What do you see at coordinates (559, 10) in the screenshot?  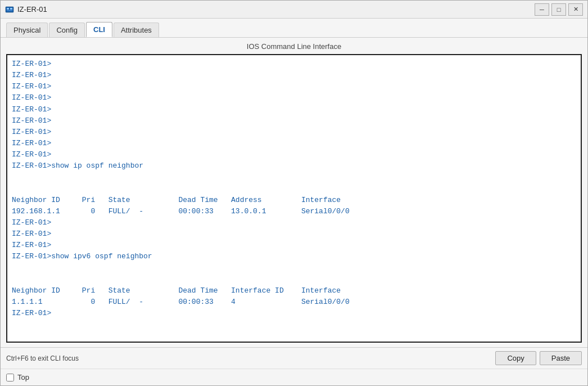 I see `restore-button: □` at bounding box center [559, 10].